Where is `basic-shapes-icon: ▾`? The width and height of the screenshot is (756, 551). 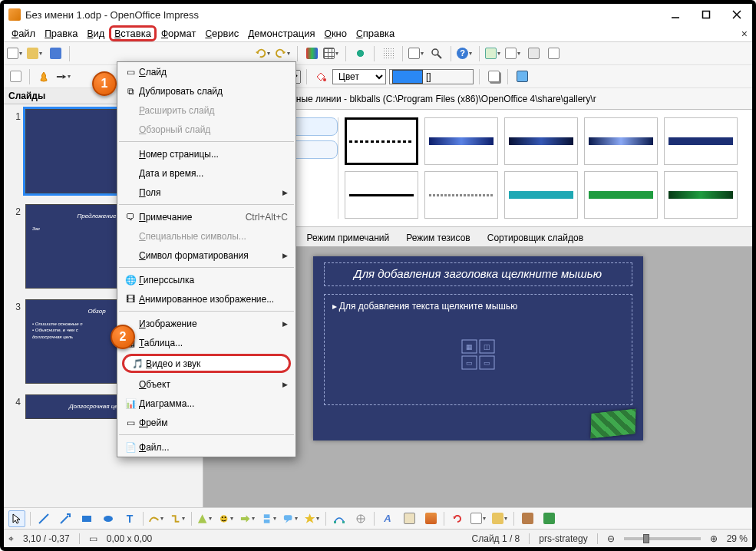
basic-shapes-icon: ▾ is located at coordinates (205, 519).